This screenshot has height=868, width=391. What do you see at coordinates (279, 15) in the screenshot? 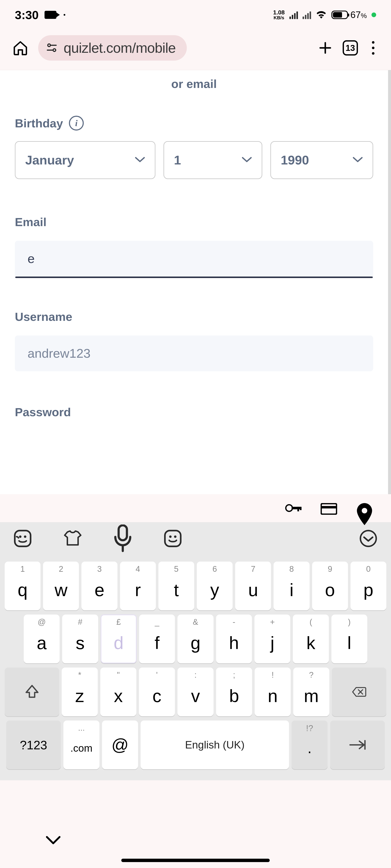
I see `network-speed: 1.08 KB/s` at bounding box center [279, 15].